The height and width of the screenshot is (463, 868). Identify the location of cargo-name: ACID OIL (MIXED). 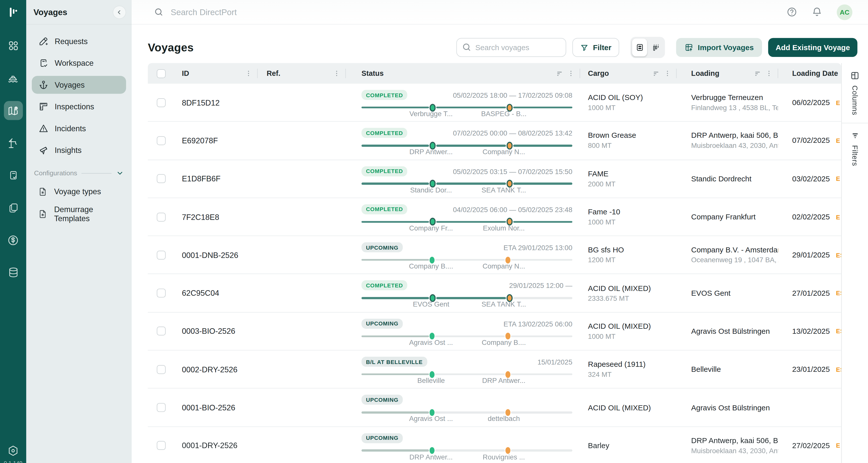
(632, 326).